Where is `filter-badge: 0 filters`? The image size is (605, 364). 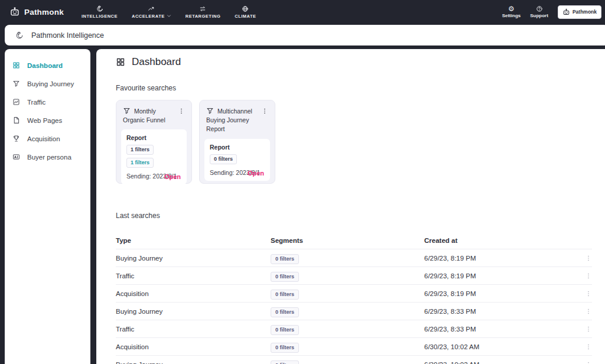
filter-badge: 0 filters is located at coordinates (223, 160).